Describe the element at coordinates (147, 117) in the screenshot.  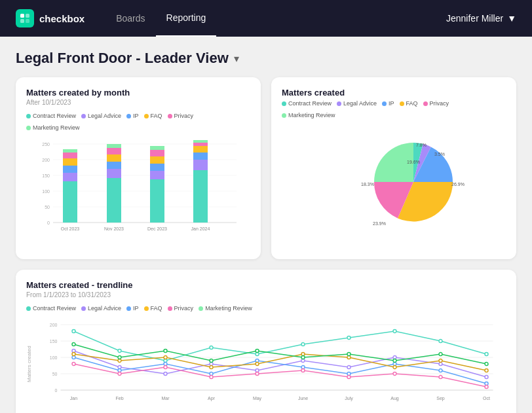
I see `legend-dot-faq` at that location.